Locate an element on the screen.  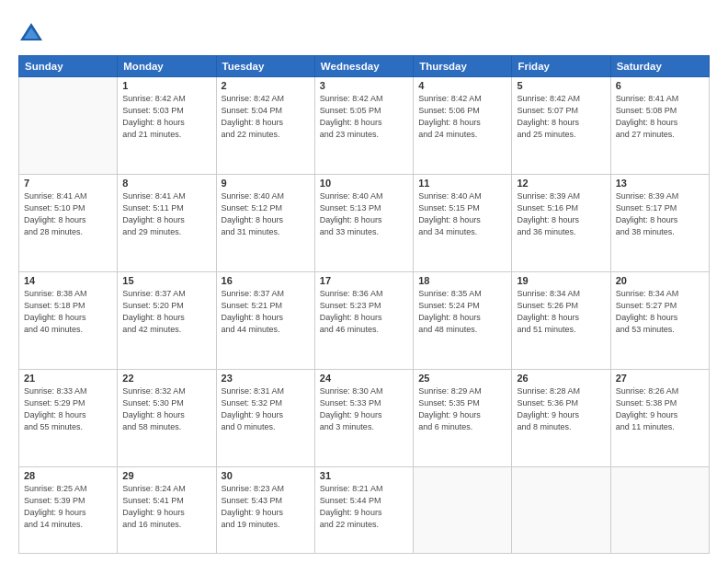
day-info: Sunrise: 8:33 AM Sunset: 5:29 PM Dayligh… is located at coordinates (68, 409).